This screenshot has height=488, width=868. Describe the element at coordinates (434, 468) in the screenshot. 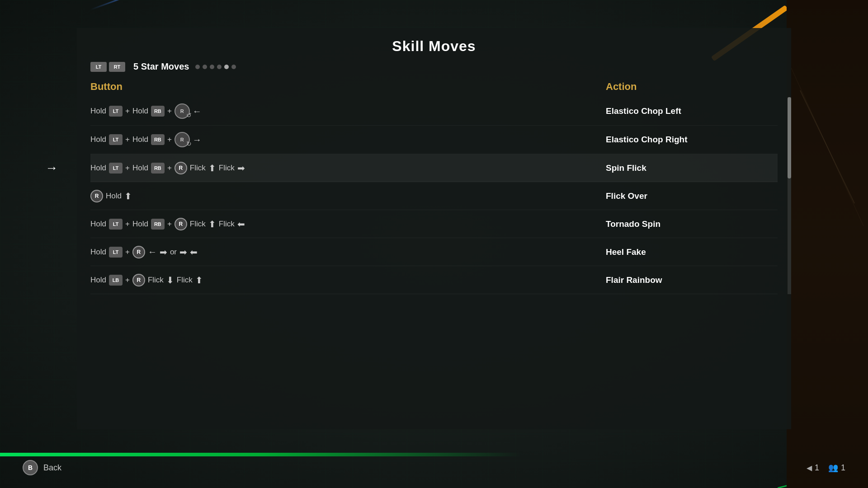

I see `bottom-bar: B Back ◀ 1 👥 1` at that location.